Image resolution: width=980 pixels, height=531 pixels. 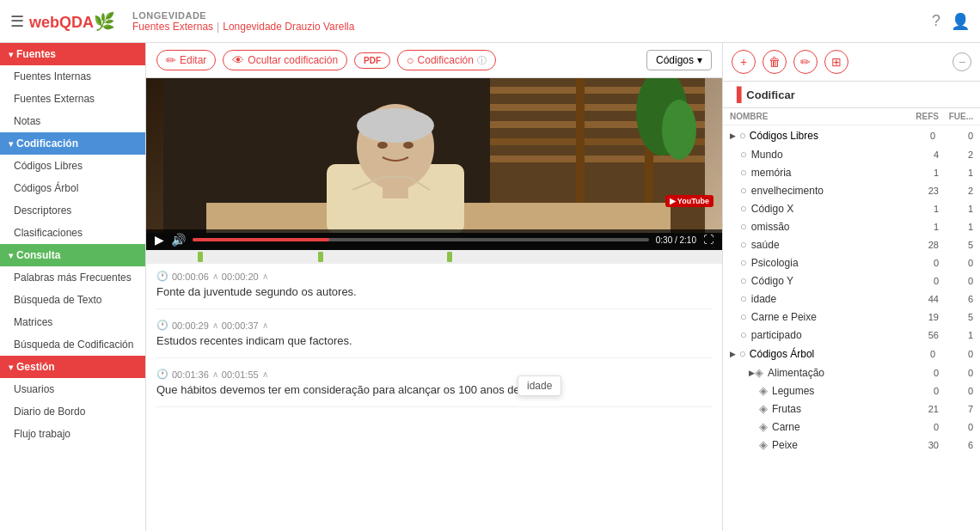 I want to click on sidebar-item-diario: Diario de Bordo, so click(x=72, y=412).